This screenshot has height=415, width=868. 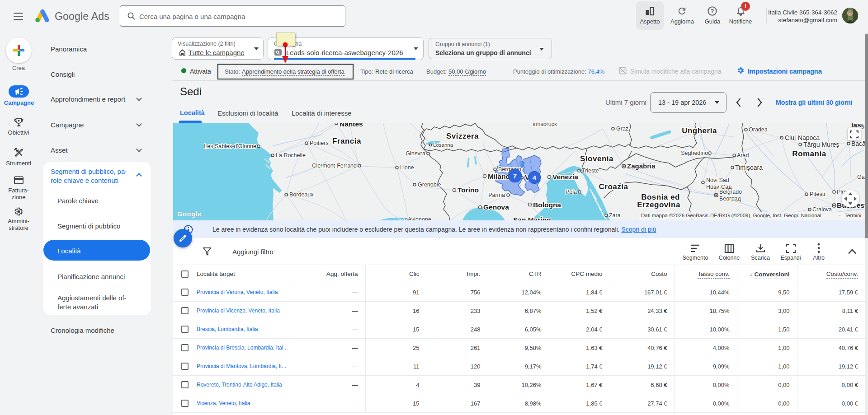 I want to click on svg-text: Trieste, so click(x=590, y=171).